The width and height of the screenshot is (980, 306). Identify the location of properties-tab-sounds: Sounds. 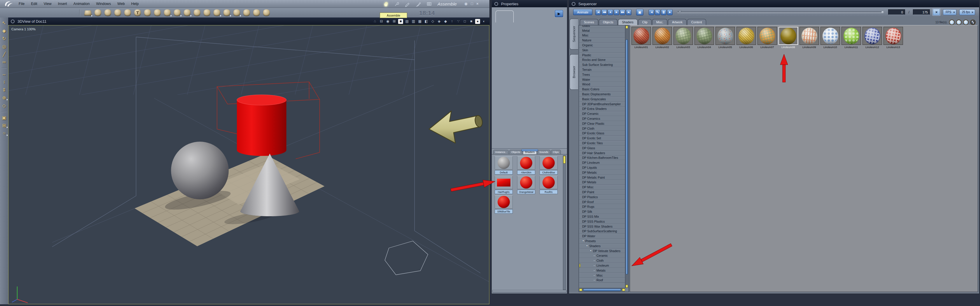
(544, 152).